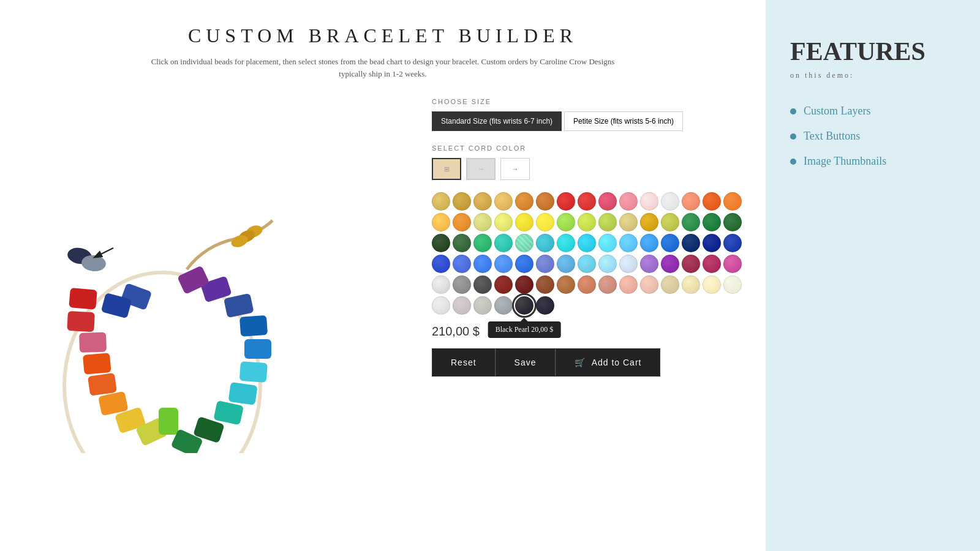 This screenshot has height=551, width=980. What do you see at coordinates (837, 111) in the screenshot?
I see `feature-label: Custom Layers` at bounding box center [837, 111].